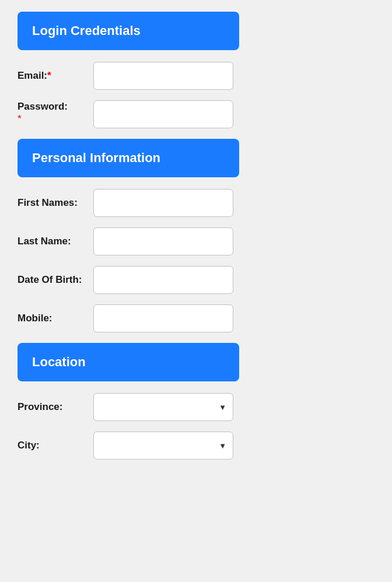 This screenshot has height=582, width=392. What do you see at coordinates (55, 407) in the screenshot?
I see `province-label: Province:` at bounding box center [55, 407].